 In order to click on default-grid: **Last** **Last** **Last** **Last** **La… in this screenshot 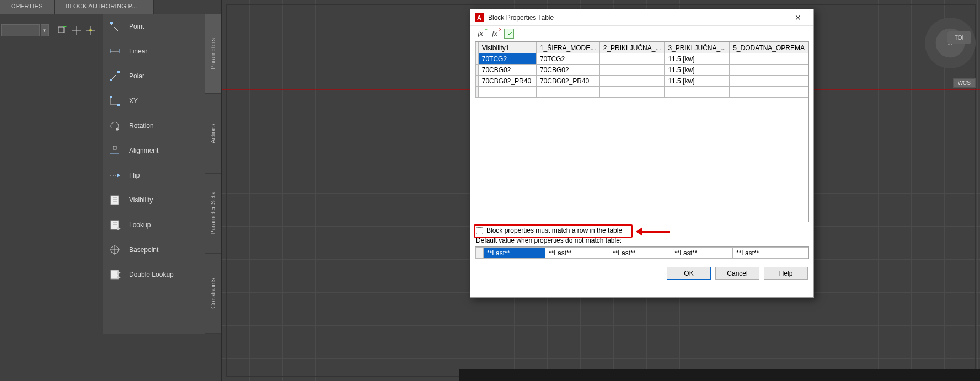, I will do `click(642, 253)`.